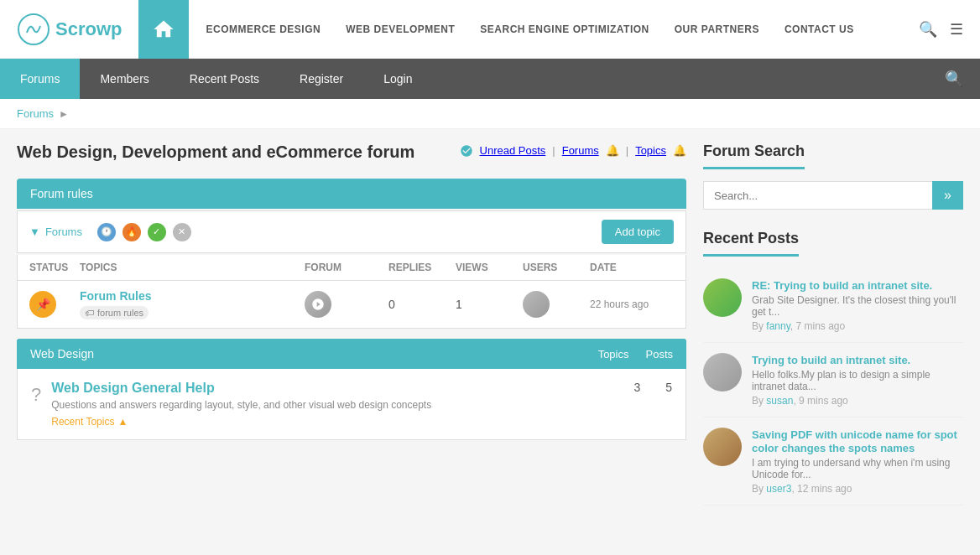  Describe the element at coordinates (833, 461) in the screenshot. I see `recent-post-item: Saving PDF with unicode name for spot co…` at that location.